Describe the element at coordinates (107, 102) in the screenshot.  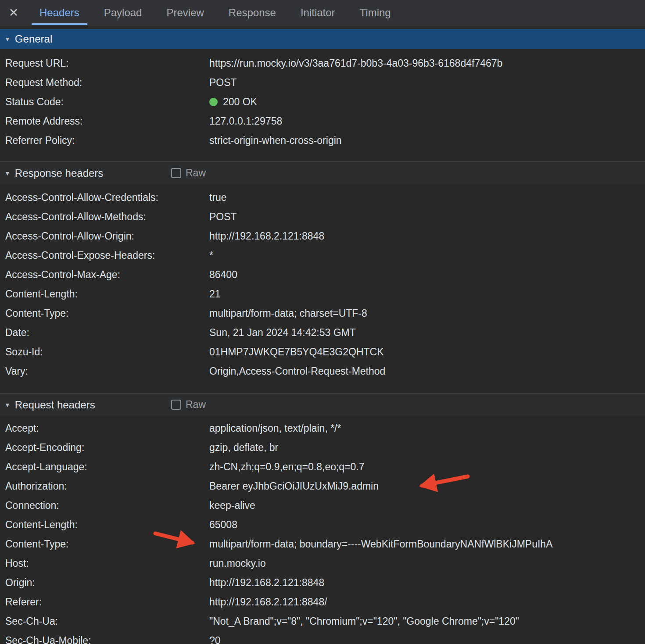
I see `header-name: Status Code:` at that location.